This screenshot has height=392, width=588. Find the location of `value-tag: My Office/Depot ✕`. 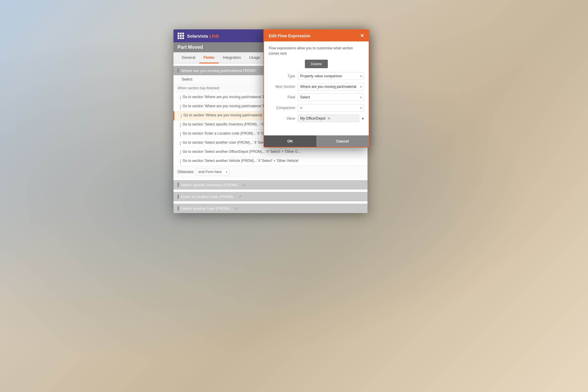

value-tag: My Office/Depot ✕ is located at coordinates (328, 118).